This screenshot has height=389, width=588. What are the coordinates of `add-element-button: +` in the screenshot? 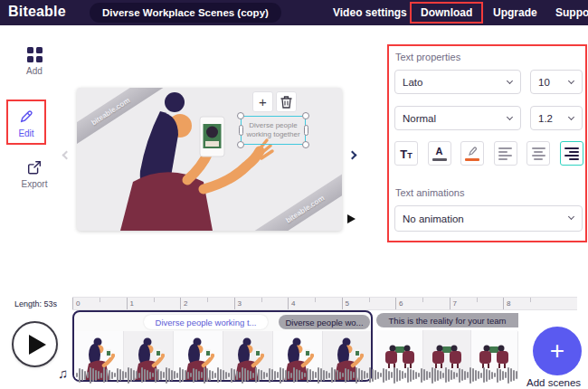 It's located at (262, 101).